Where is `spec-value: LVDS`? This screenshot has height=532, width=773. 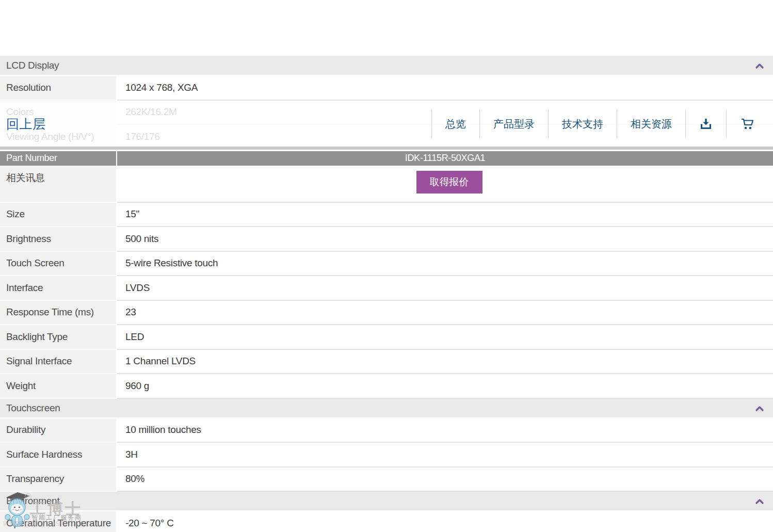 spec-value: LVDS is located at coordinates (445, 288).